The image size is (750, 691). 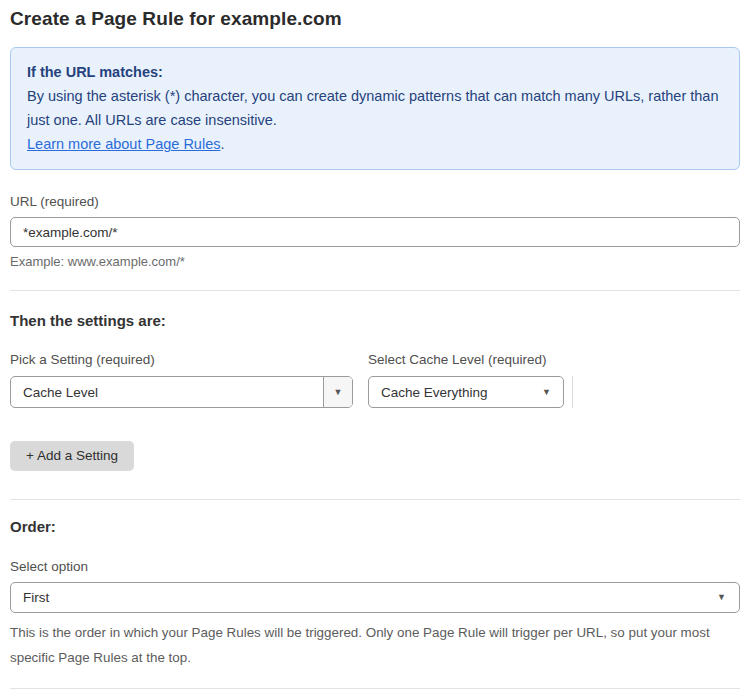 What do you see at coordinates (167, 392) in the screenshot?
I see `setting-picker-value: Cache Level` at bounding box center [167, 392].